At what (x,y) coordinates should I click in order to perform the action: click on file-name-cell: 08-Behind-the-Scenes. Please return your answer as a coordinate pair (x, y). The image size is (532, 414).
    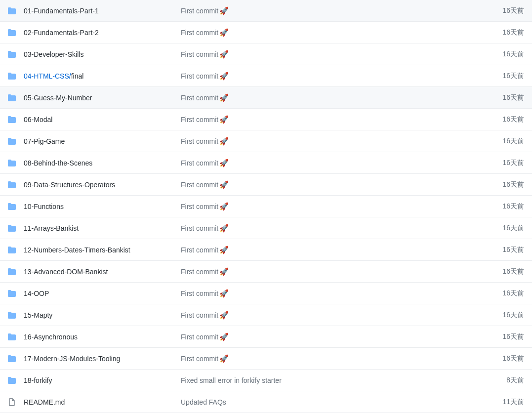
    Looking at the image, I should click on (94, 163).